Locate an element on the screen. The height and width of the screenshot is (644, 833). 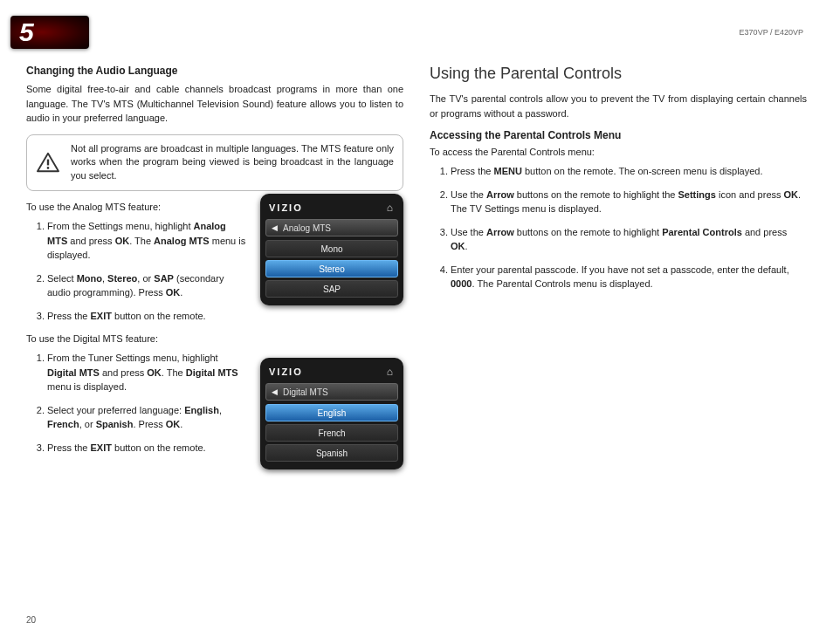
section-title: Using the Parental Controls is located at coordinates (618, 73).